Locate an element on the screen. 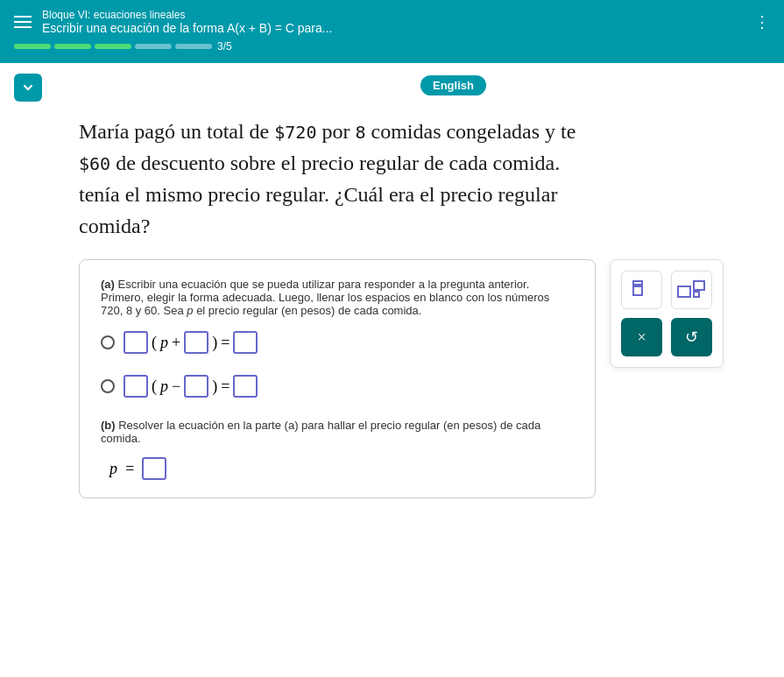 This screenshot has height=677, width=784. var-p-1: p is located at coordinates (165, 343).